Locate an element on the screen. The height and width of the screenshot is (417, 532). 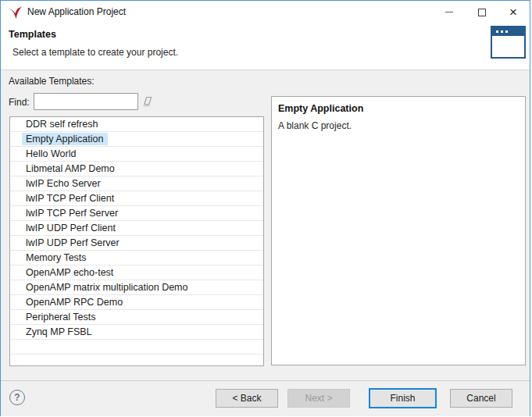
list-item: Zynq MP FSBL is located at coordinates (137, 333).